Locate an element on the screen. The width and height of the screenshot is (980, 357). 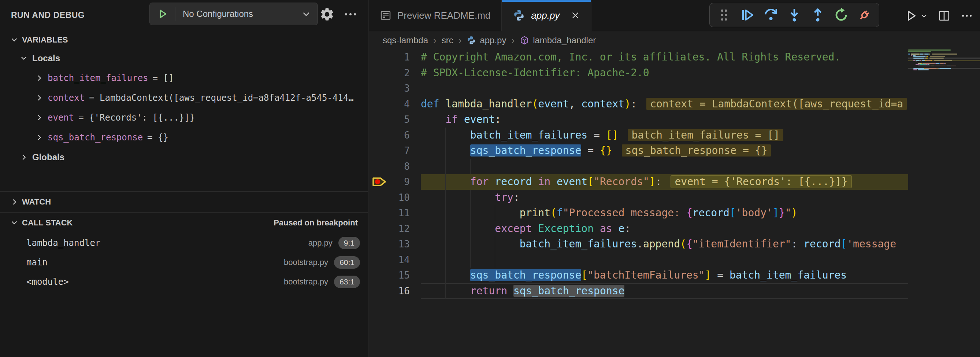
tab-preview-readme: Preview README.md is located at coordinates (435, 15).